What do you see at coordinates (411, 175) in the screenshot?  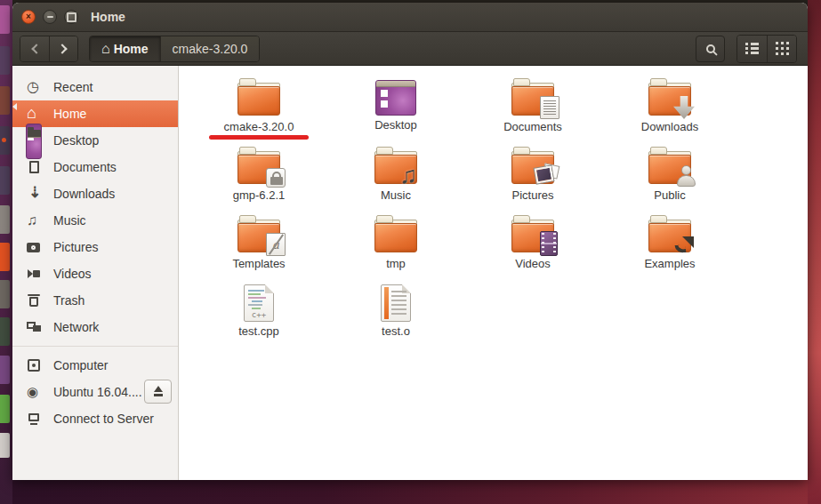 I see `music-emblem-icon` at bounding box center [411, 175].